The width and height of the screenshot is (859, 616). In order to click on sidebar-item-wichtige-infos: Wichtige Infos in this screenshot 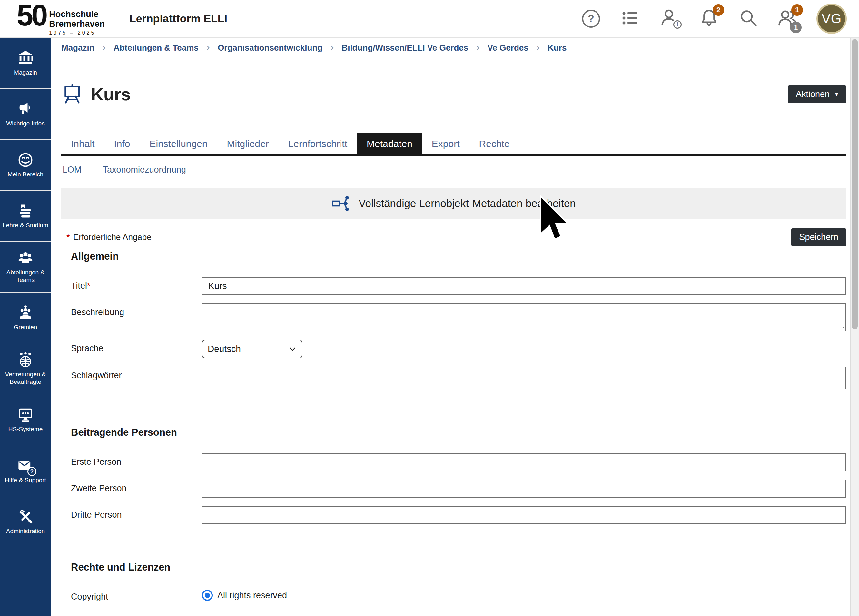, I will do `click(26, 114)`.